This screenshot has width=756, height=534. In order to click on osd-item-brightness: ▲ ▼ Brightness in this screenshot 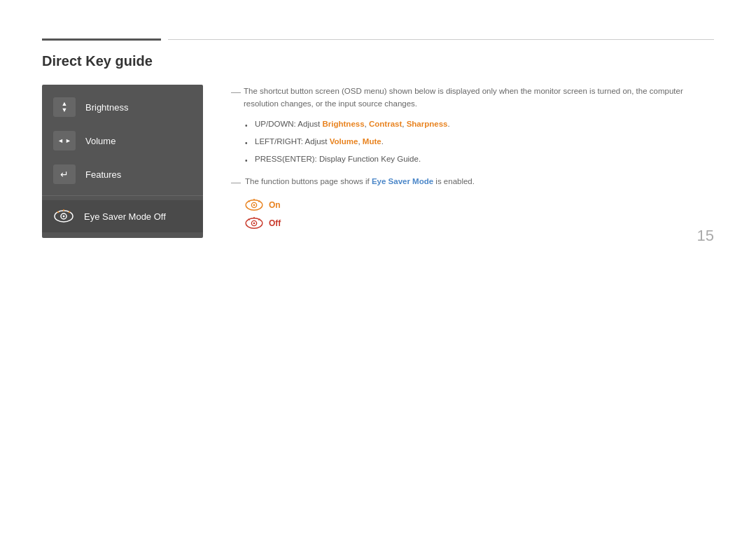, I will do `click(122, 107)`.